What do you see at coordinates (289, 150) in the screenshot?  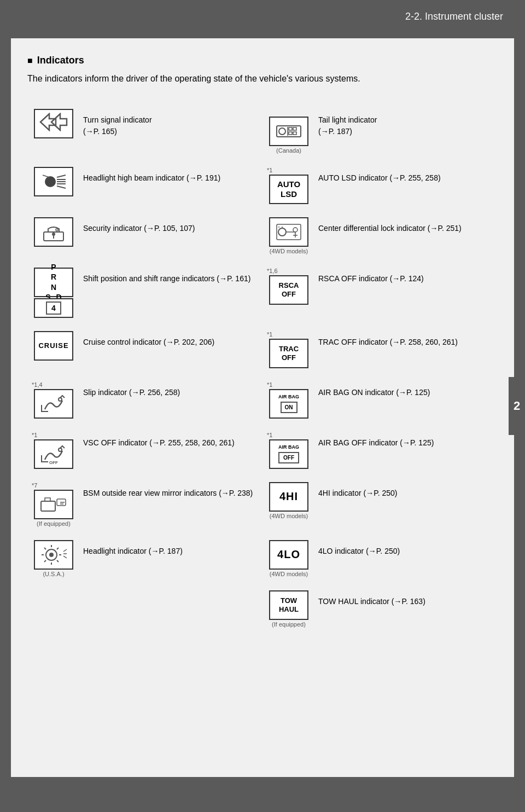 I see `tail-light-canada-label: (Canada)` at bounding box center [289, 150].